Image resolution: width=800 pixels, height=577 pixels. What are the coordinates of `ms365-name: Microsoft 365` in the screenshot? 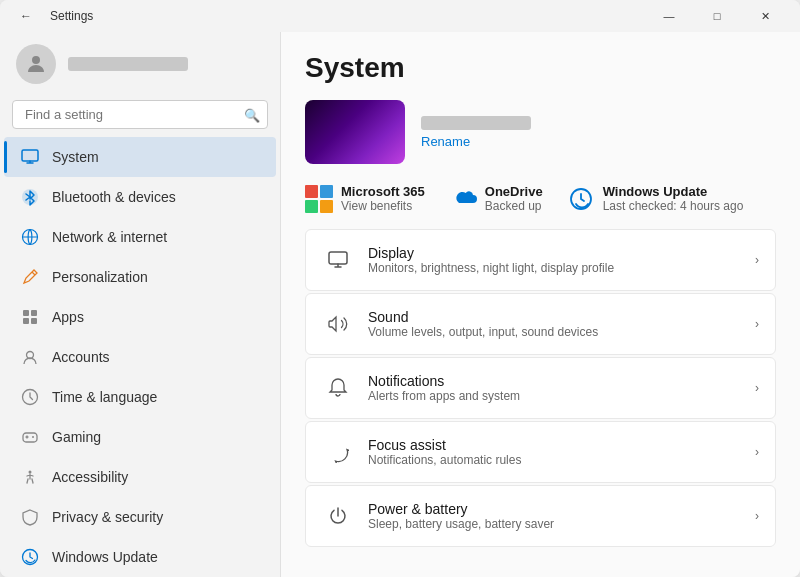 It's located at (383, 192).